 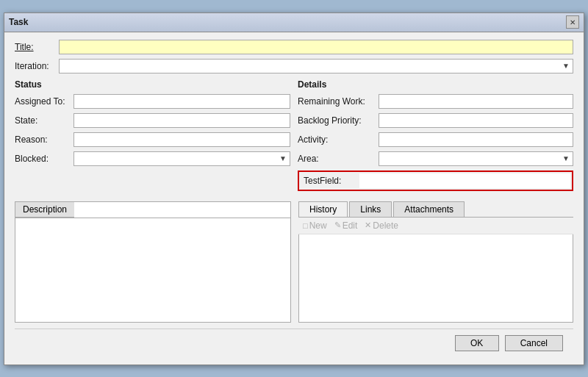 I want to click on tab-links: Links, so click(x=370, y=209).